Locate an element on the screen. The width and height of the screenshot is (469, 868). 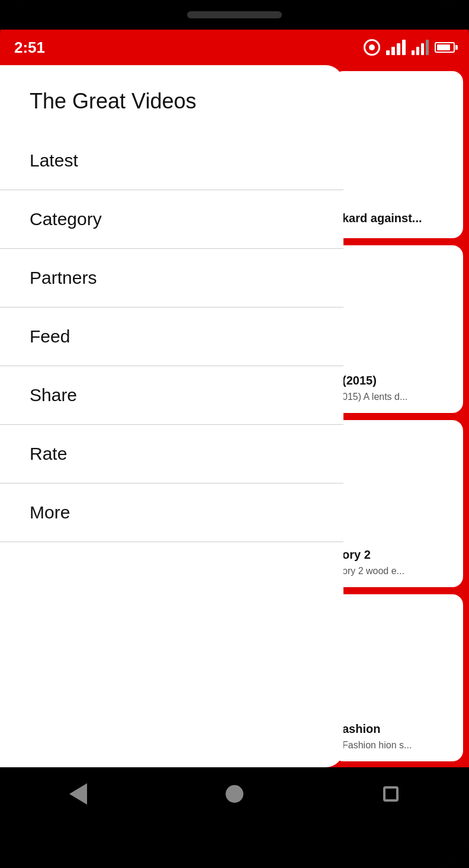
status-bar: 2:51 is located at coordinates (234, 47).